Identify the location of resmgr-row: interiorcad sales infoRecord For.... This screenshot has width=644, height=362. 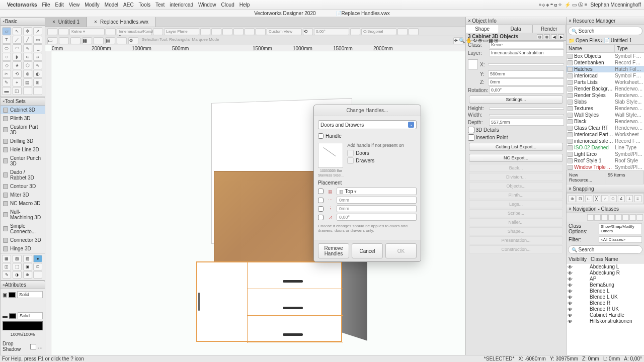
(605, 141).